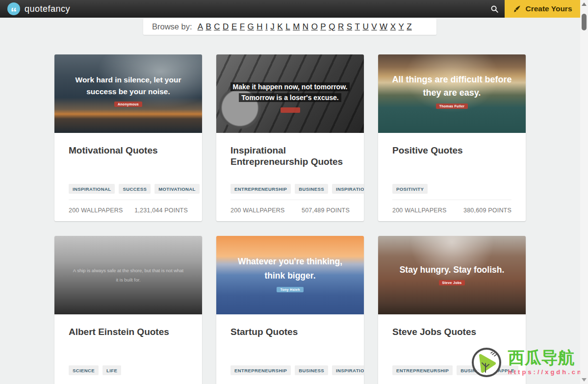 This screenshot has width=588, height=384. Describe the element at coordinates (234, 27) in the screenshot. I see `browse-letter-E: E` at that location.